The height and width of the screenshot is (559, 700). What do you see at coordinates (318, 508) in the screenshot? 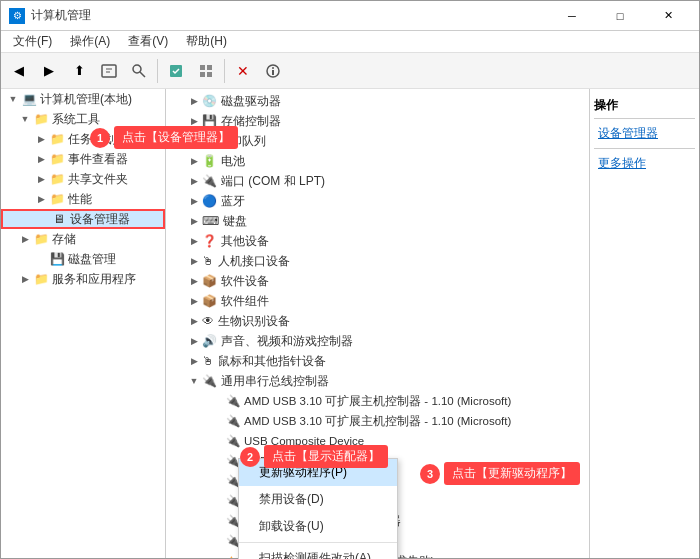
I see `context-menu: 更新驱动程序(P) 禁用设备(D) 卸载设备(U) 扫描检测硬件改动(A) 属性…` at bounding box center [318, 508].